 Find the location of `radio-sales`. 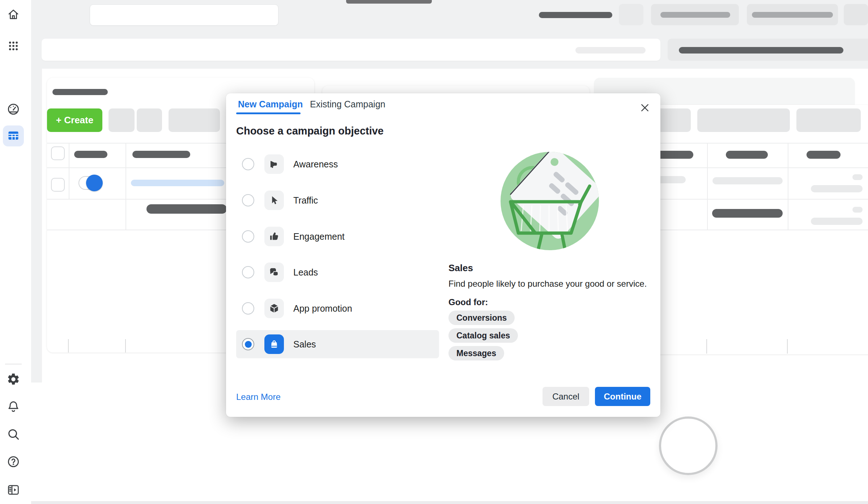

radio-sales is located at coordinates (248, 344).